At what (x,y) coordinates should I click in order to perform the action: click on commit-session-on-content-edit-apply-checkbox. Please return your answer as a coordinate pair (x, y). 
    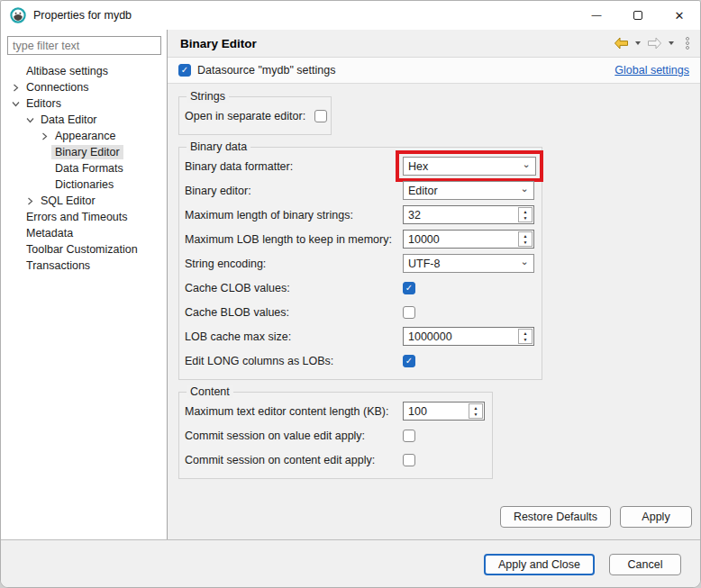
    Looking at the image, I should click on (409, 460).